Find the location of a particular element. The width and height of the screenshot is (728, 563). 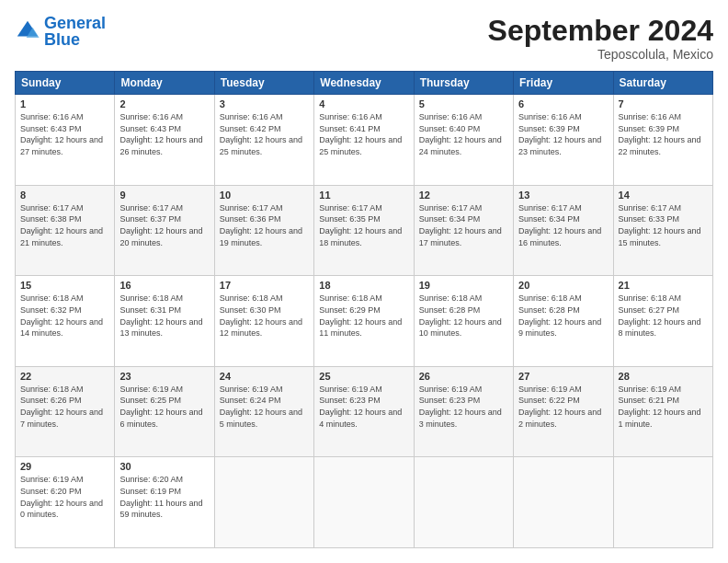

day-number: 2 is located at coordinates (164, 104).